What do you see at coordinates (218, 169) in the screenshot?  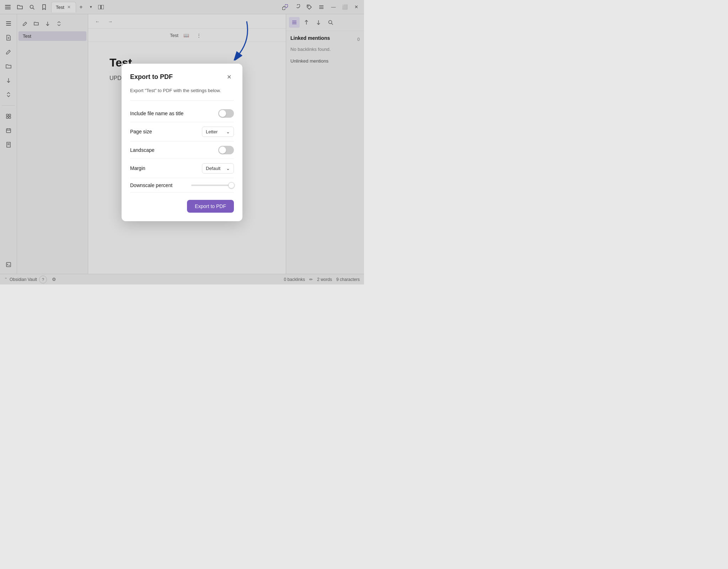 I see `margin-select: Default ⌄` at bounding box center [218, 169].